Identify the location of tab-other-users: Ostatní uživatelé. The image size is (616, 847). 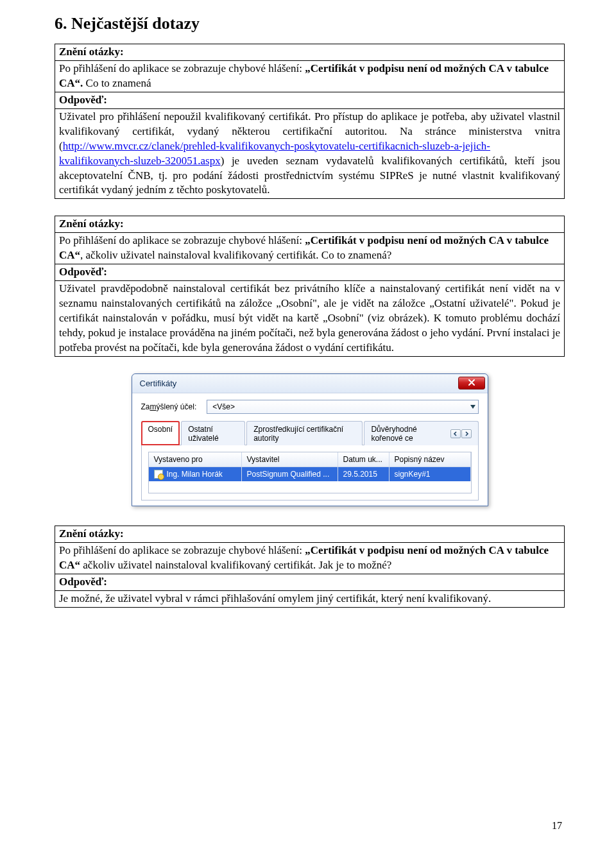
(213, 433).